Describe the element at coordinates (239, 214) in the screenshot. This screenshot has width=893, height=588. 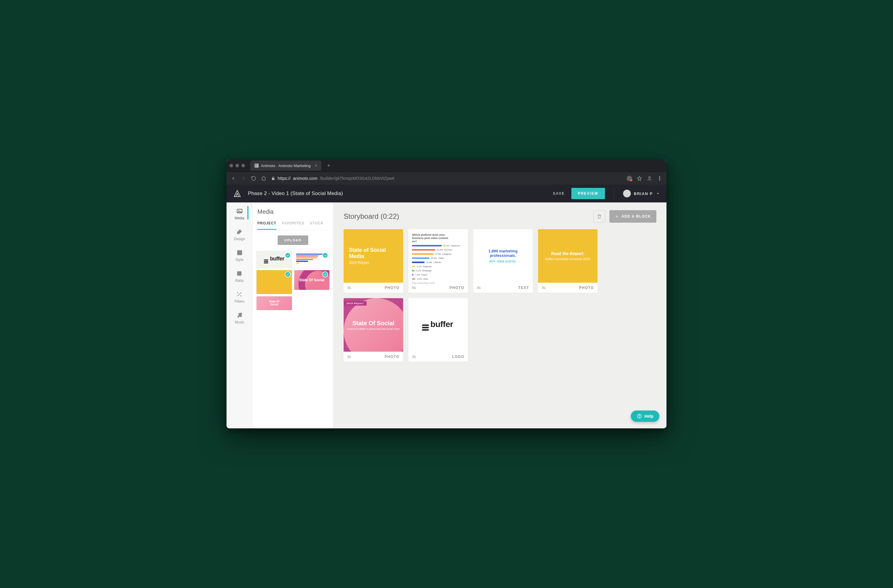
I see `rail-media: Media` at that location.